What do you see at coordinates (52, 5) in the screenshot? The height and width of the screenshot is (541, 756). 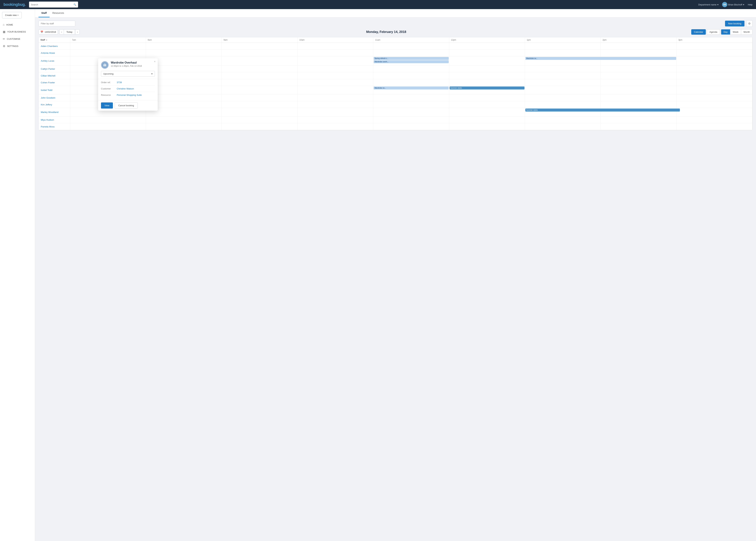 I see `search-input` at bounding box center [52, 5].